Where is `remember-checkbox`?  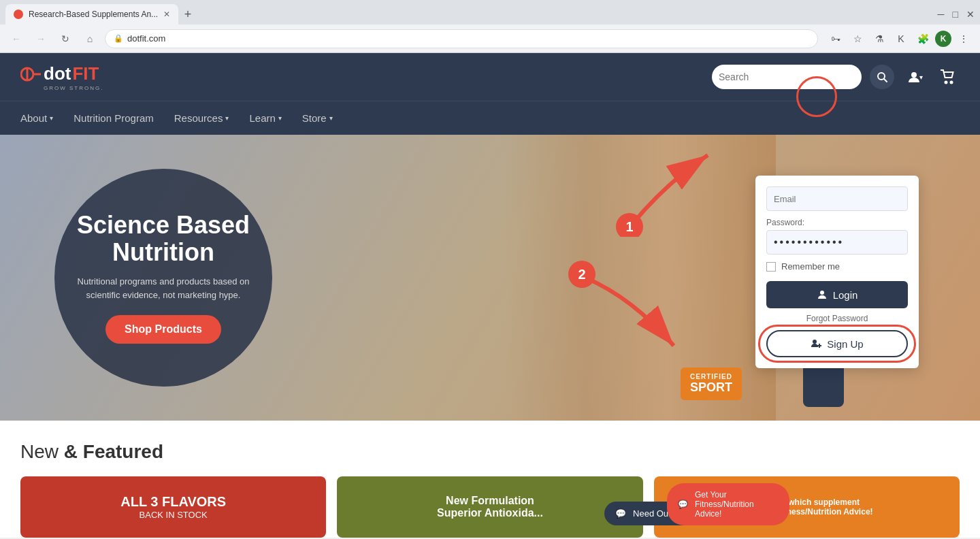
remember-checkbox is located at coordinates (771, 267).